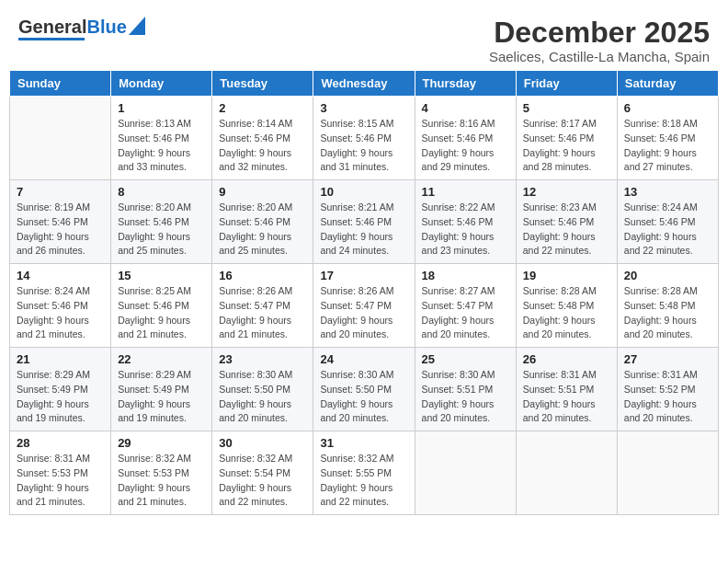 This screenshot has height=563, width=728. I want to click on day-info: Sunrise: 8:13 AMSunset: 5:46 PMDaylight:…, so click(162, 145).